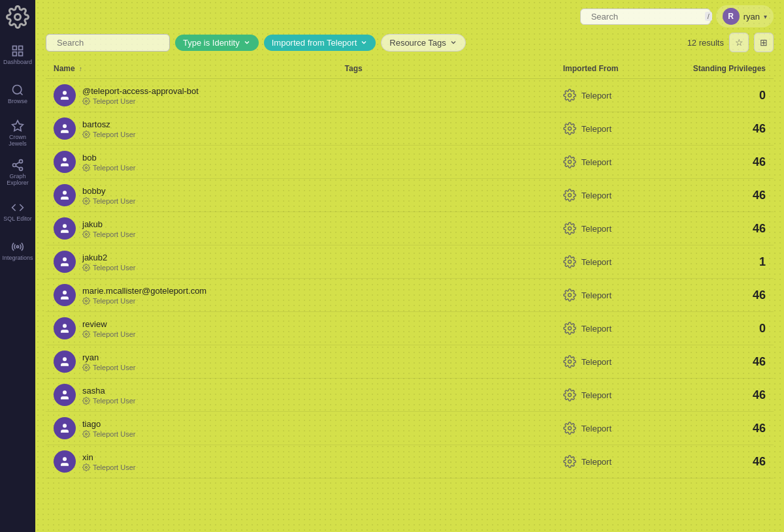 The height and width of the screenshot is (532, 784). Describe the element at coordinates (446, 69) in the screenshot. I see `col-header-tags: Tags` at that location.